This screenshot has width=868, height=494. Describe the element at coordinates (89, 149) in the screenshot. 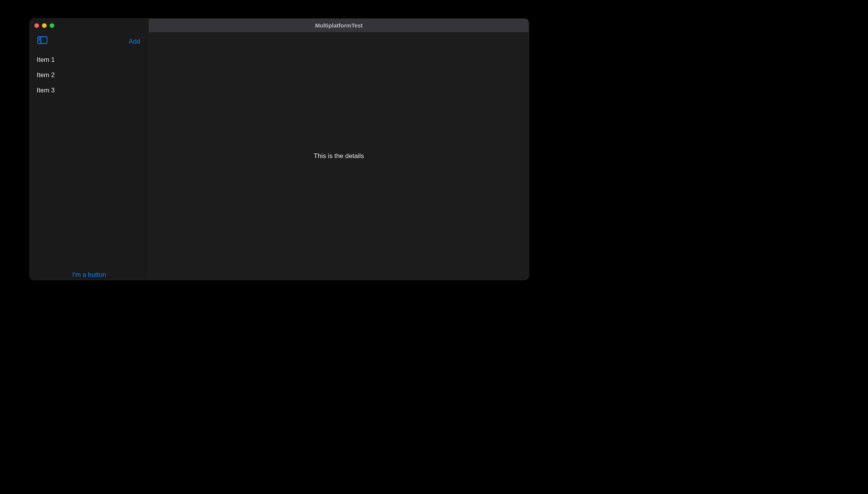

I see `sidebar: Add Item 1 Item 2 Item 3 I'm a button` at that location.